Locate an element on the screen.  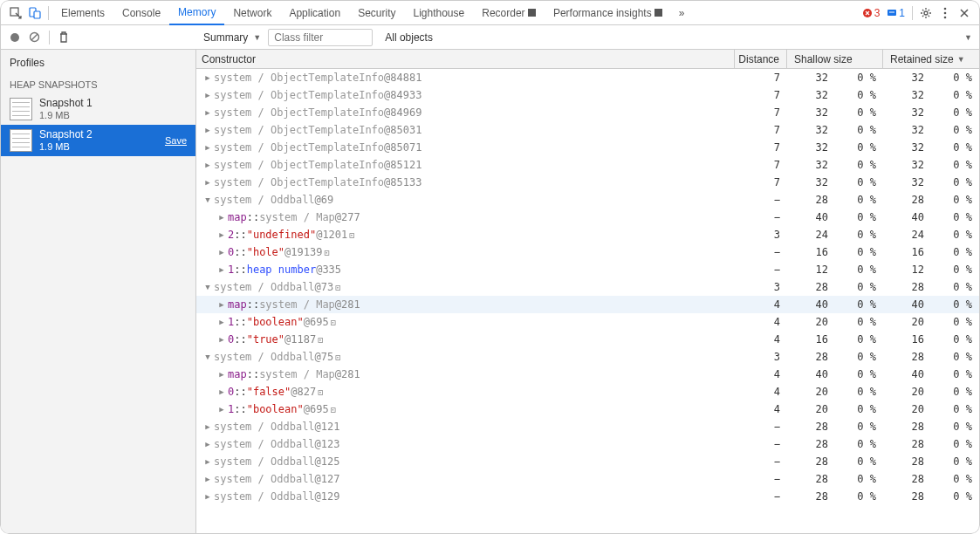
table-row: ▶system / ObjectTemplateInfo @850717320 … is located at coordinates (588, 147).